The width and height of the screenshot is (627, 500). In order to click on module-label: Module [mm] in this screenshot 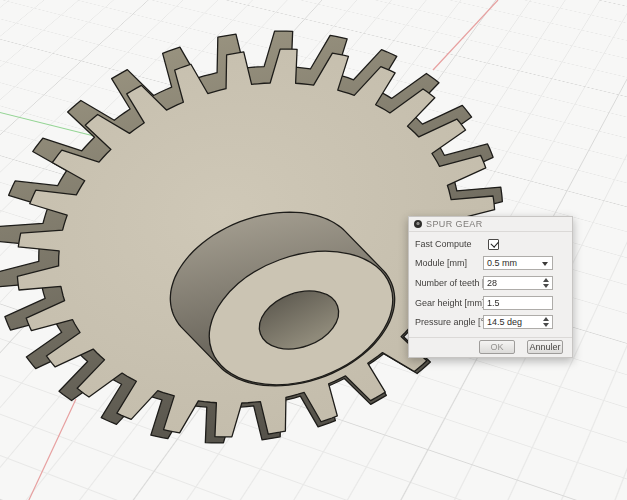, I will do `click(438, 263)`.